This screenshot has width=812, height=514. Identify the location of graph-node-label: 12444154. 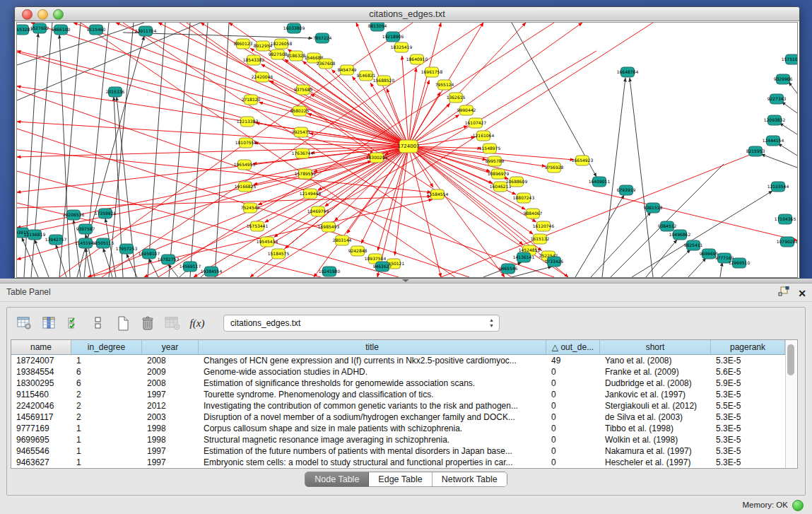
(773, 140).